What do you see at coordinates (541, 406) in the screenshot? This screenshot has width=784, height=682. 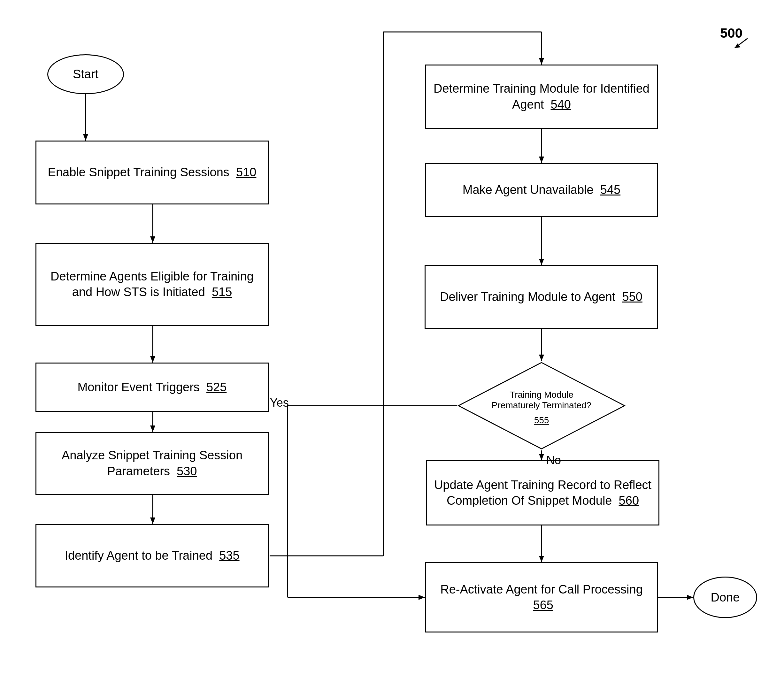 I see `node-555: Training Module Prematurely Terminated? …` at bounding box center [541, 406].